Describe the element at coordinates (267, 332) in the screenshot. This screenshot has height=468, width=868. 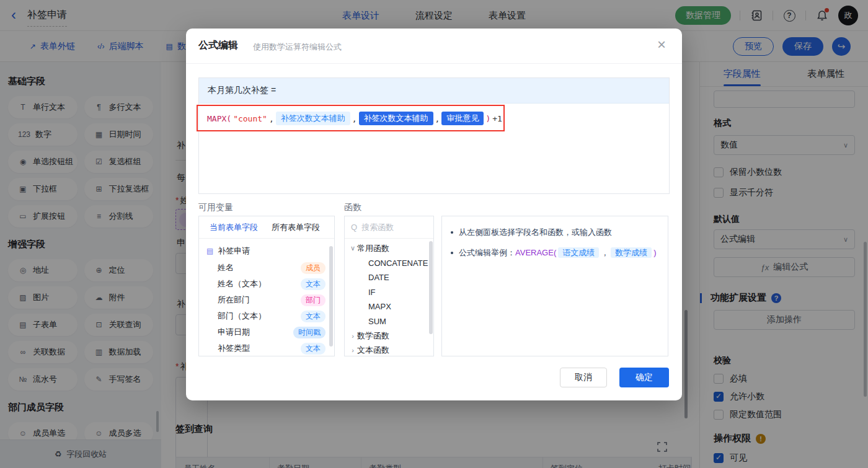
I see `variable-row: 申请日期 时间戳` at that location.